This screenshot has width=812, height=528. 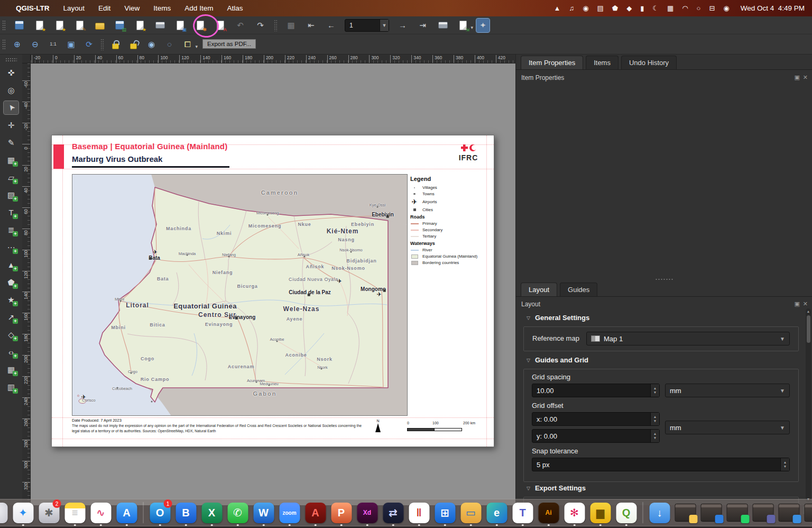 What do you see at coordinates (89, 44) in the screenshot?
I see `refresh-view-button: ⟳` at bounding box center [89, 44].